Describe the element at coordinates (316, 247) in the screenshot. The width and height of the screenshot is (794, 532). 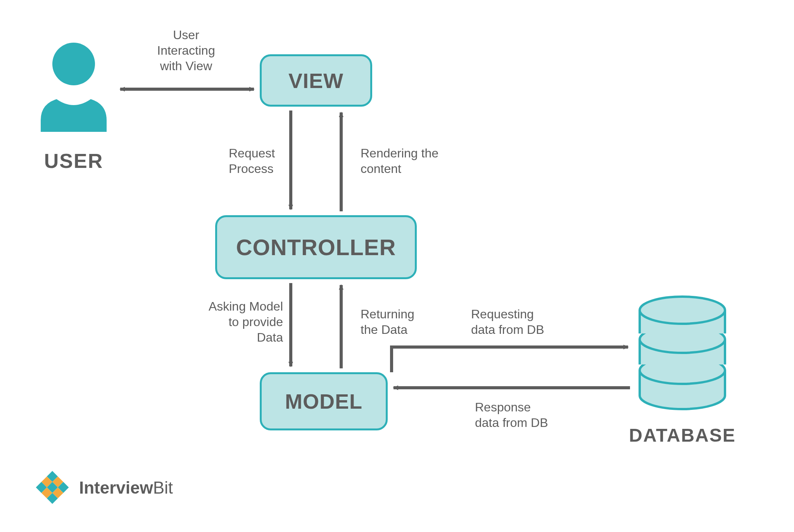
I see `controller-box: CONTROLLER` at that location.